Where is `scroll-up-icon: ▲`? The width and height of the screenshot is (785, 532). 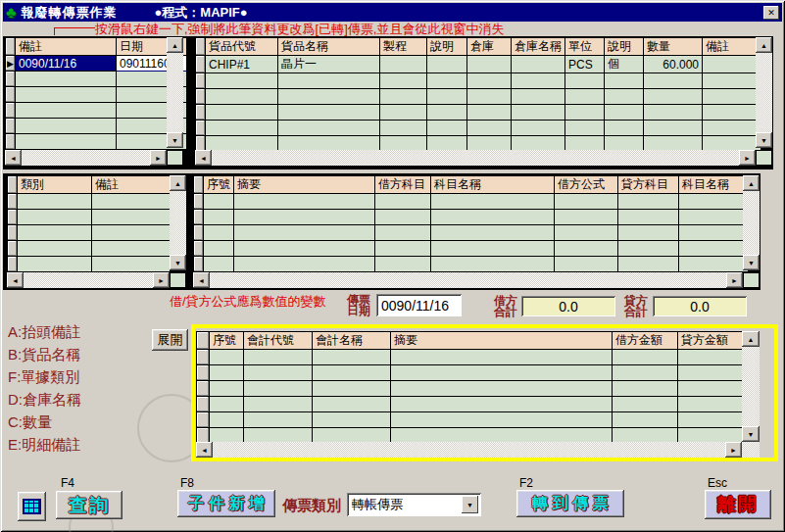
scroll-up-icon: ▲ is located at coordinates (764, 45).